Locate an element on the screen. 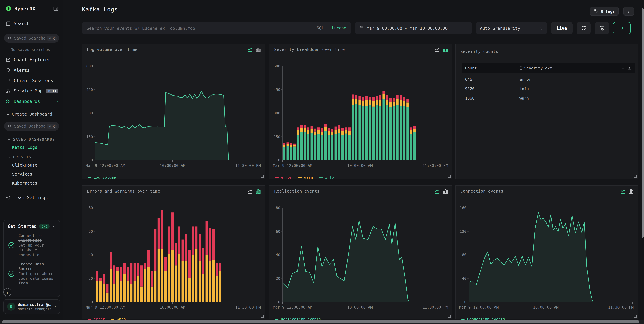  table-row: 1068 warn is located at coordinates (548, 98).